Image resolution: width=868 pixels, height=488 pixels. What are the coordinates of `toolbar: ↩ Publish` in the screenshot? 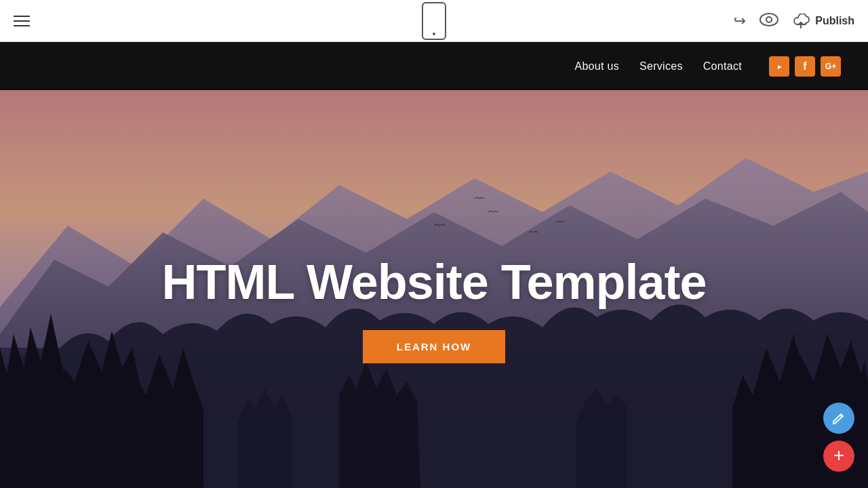 It's located at (434, 21).